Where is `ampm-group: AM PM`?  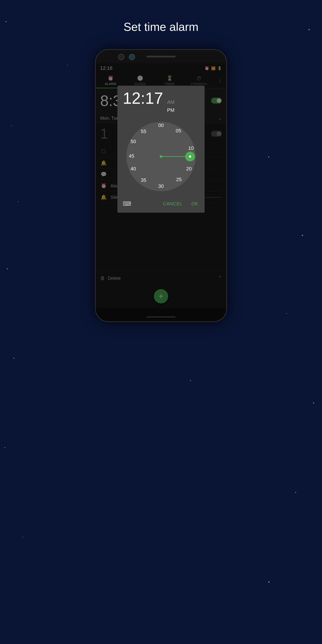
ampm-group: AM PM is located at coordinates (171, 106).